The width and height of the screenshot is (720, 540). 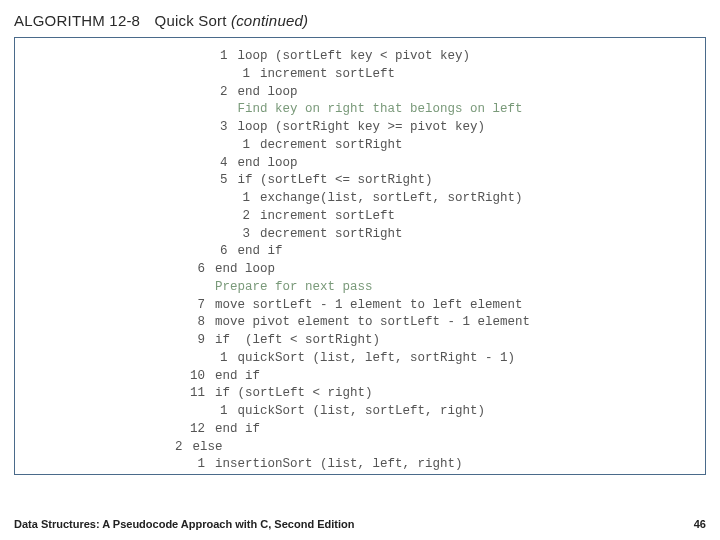 I want to click on code-line: 3decrement sortRight, so click(x=360, y=235).